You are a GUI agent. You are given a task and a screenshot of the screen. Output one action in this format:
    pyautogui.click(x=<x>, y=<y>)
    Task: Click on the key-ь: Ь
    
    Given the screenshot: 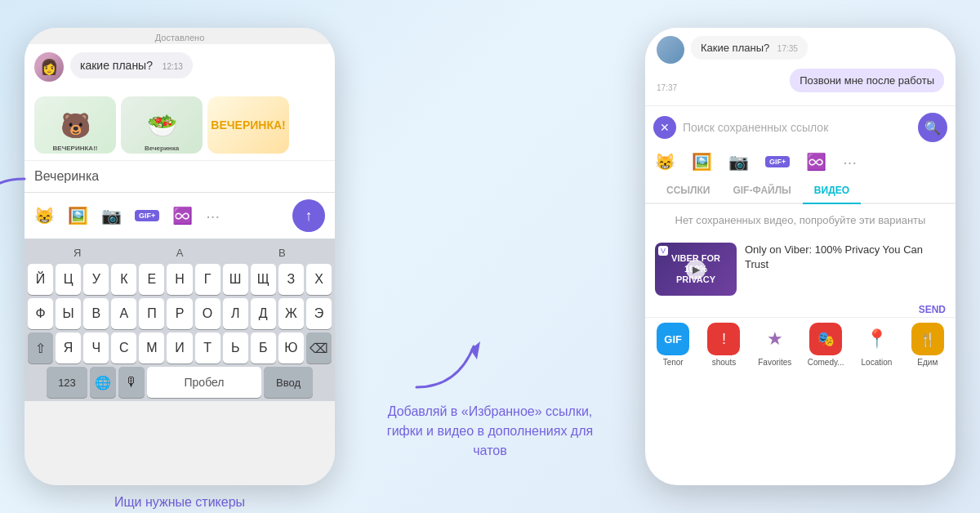 What is the action you would take?
    pyautogui.click(x=235, y=348)
    